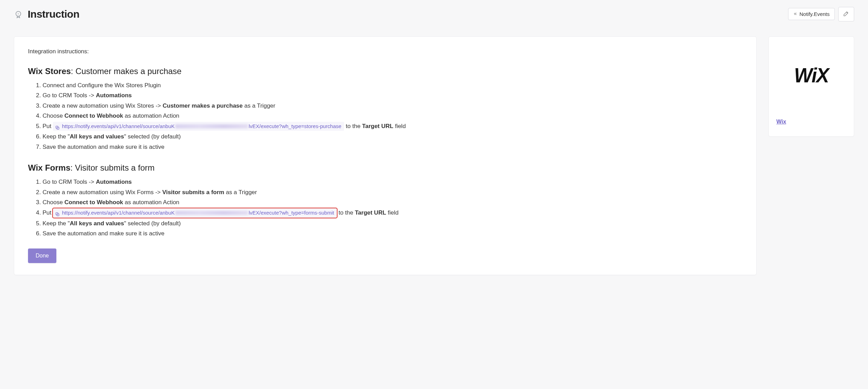  I want to click on wix-link: Wix, so click(781, 122).